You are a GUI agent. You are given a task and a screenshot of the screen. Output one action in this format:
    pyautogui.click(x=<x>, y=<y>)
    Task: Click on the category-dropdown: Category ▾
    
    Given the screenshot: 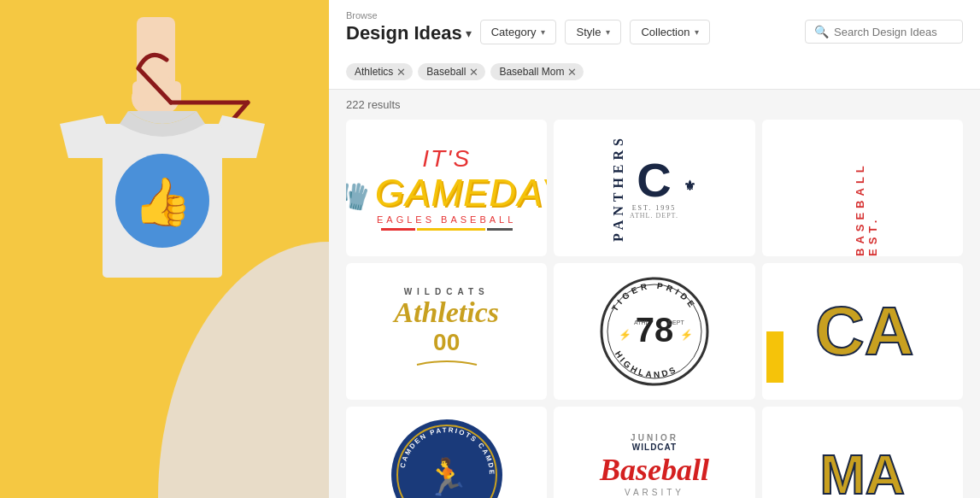 What is the action you would take?
    pyautogui.click(x=519, y=32)
    